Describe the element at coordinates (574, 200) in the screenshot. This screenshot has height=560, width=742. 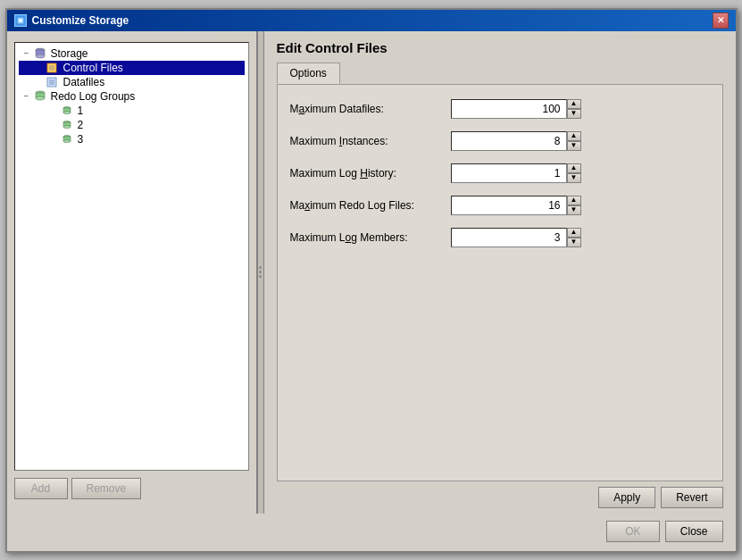
I see `max-redo-log-files-up: ▲` at that location.